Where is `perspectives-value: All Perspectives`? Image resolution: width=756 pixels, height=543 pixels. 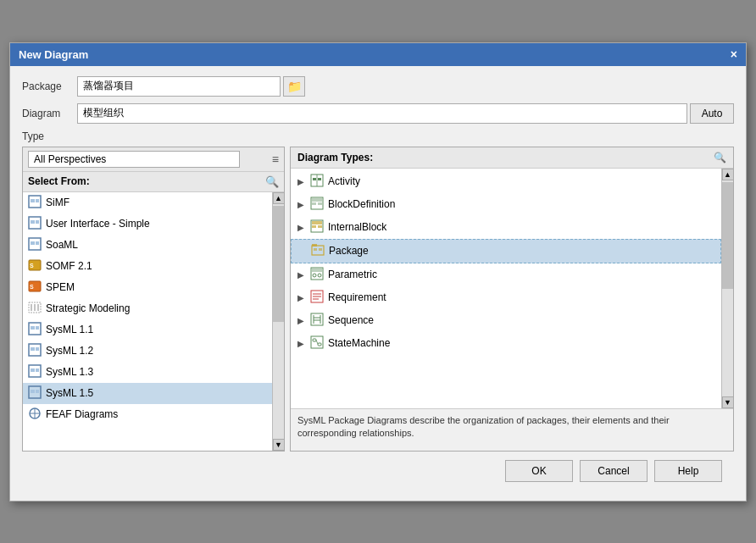
perspectives-value: All Perspectives is located at coordinates (69, 159).